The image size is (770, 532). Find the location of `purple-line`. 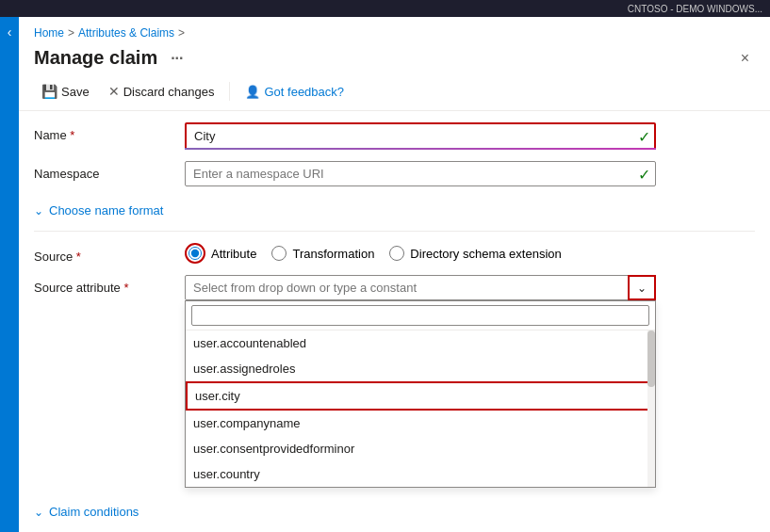

purple-line is located at coordinates (420, 149).